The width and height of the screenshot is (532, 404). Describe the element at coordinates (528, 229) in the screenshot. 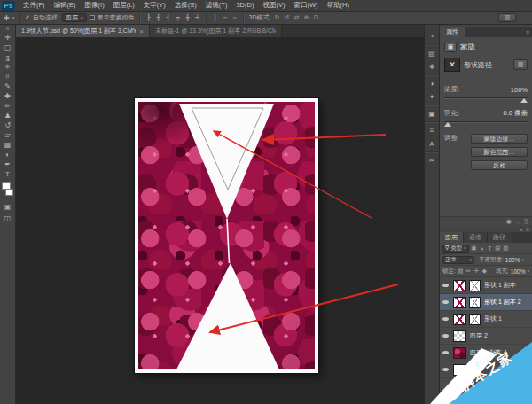

I see `panel-menu-icon: ≡` at that location.